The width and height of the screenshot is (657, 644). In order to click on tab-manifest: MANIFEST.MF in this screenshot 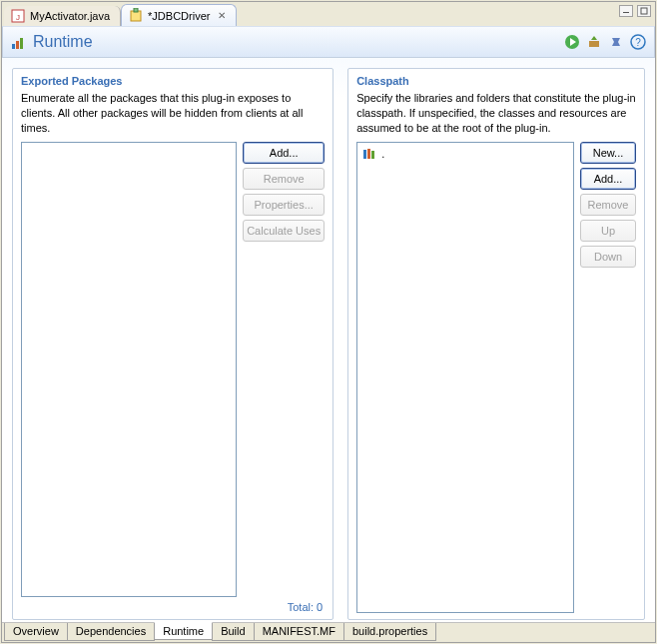, I will do `click(300, 632)`.